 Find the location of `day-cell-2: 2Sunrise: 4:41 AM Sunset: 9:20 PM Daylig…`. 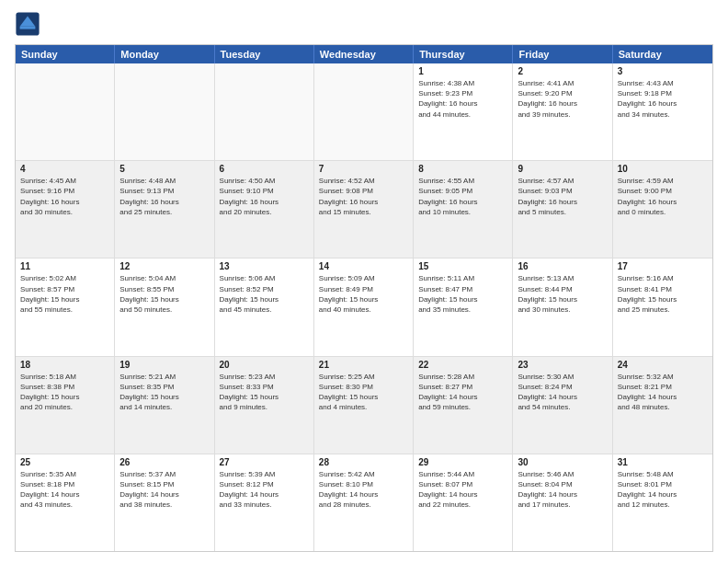

day-cell-2: 2Sunrise: 4:41 AM Sunset: 9:20 PM Daylig… is located at coordinates (563, 112).